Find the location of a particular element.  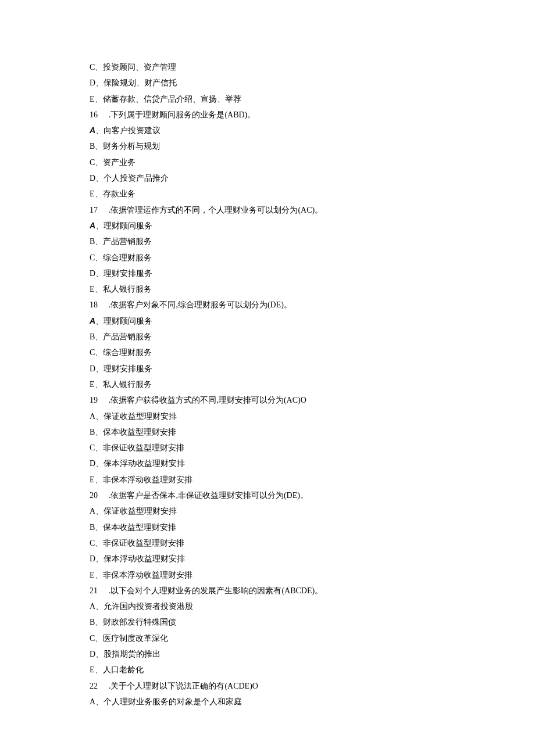

question-line: 21 .以下会对个人理财业务的发展产生影响的因素有(ABCDE)。 is located at coordinates (312, 590).